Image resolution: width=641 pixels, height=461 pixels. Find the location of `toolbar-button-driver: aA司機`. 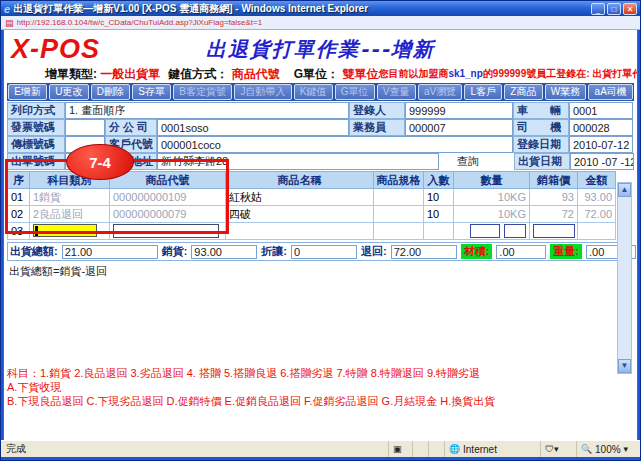

toolbar-button-driver: aA司機 is located at coordinates (610, 92).